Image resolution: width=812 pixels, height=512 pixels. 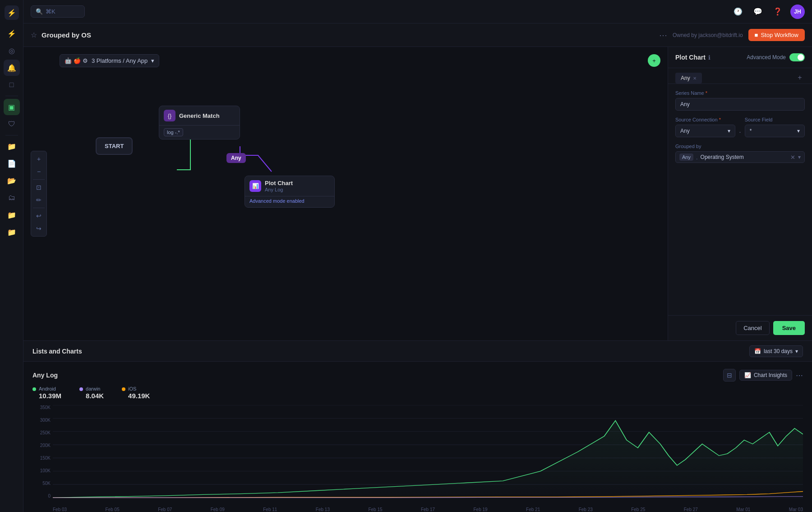 I want to click on node-generic-match: {} Generic Match log -.*, so click(x=199, y=123).